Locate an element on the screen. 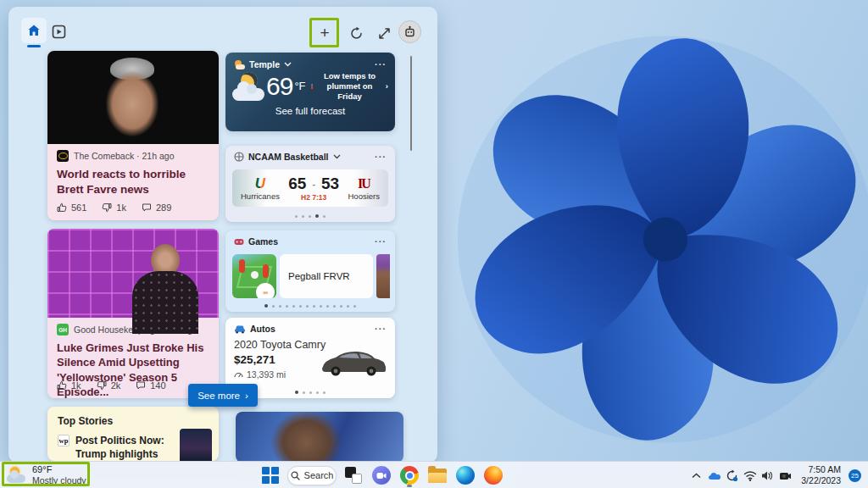 The width and height of the screenshot is (868, 488). camera-tray-button is located at coordinates (785, 475).